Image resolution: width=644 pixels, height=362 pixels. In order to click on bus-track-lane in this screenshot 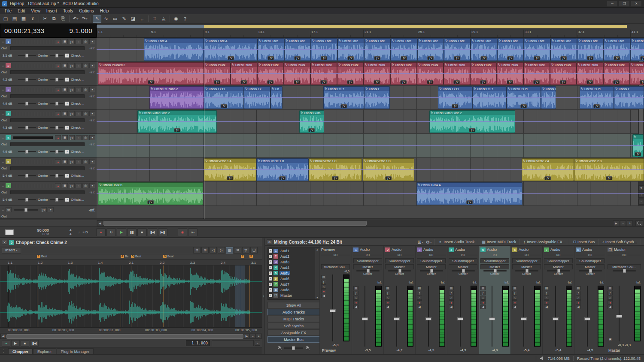, I will do `click(370, 212)`.